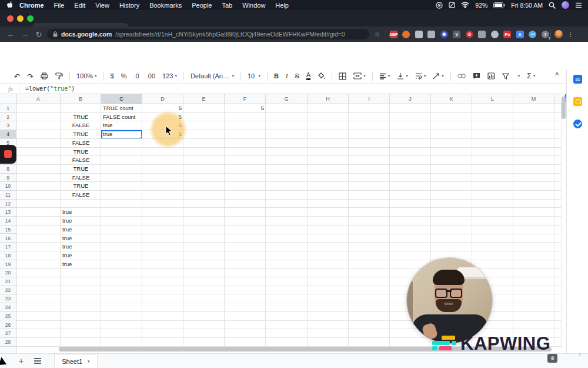 This screenshot has width=588, height=368. What do you see at coordinates (75, 361) in the screenshot?
I see `sheet-tab: Sheet1 ▾` at bounding box center [75, 361].